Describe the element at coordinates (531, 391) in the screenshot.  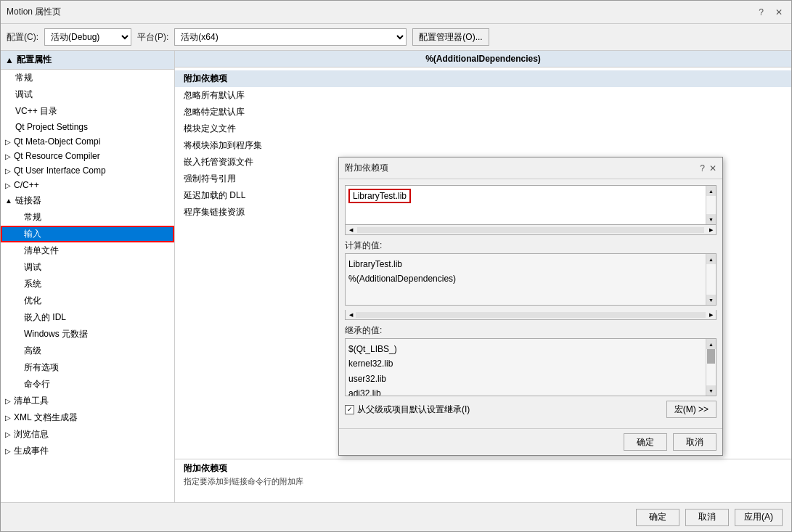
I see `inherited-line-4: adi32.lib` at that location.